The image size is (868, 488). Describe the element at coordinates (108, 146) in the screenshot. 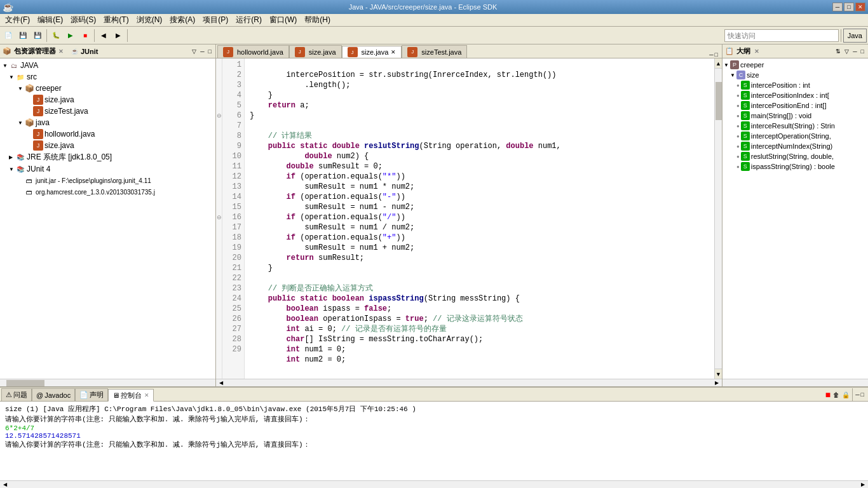

I see `tree-item-size-java-2: ▶ J size.java` at that location.